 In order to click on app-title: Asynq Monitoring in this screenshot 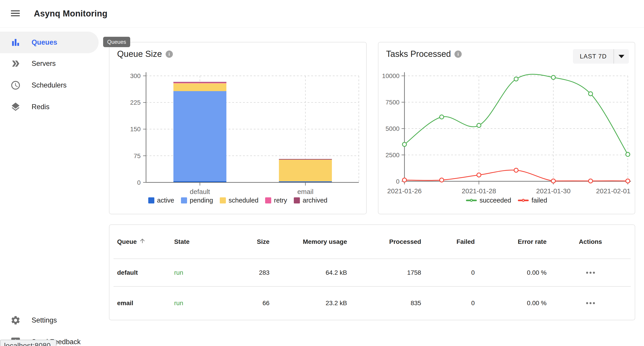, I will do `click(70, 13)`.